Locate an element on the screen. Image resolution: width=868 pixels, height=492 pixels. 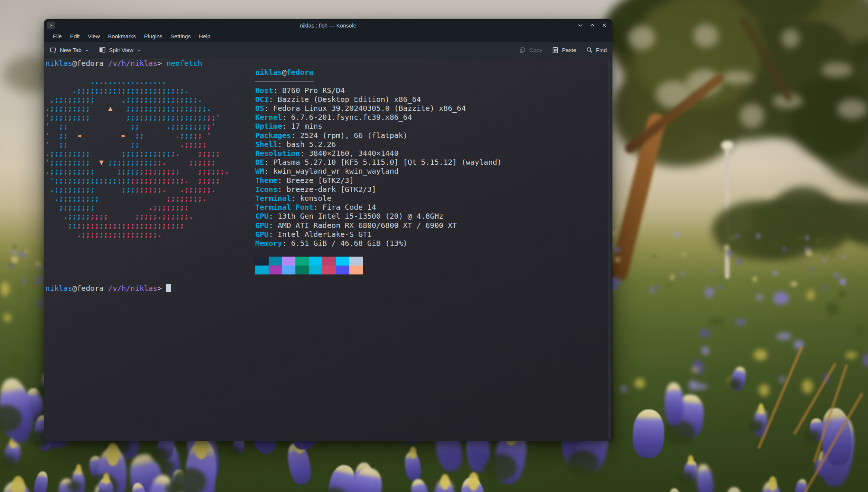
close-button is located at coordinates (604, 25).